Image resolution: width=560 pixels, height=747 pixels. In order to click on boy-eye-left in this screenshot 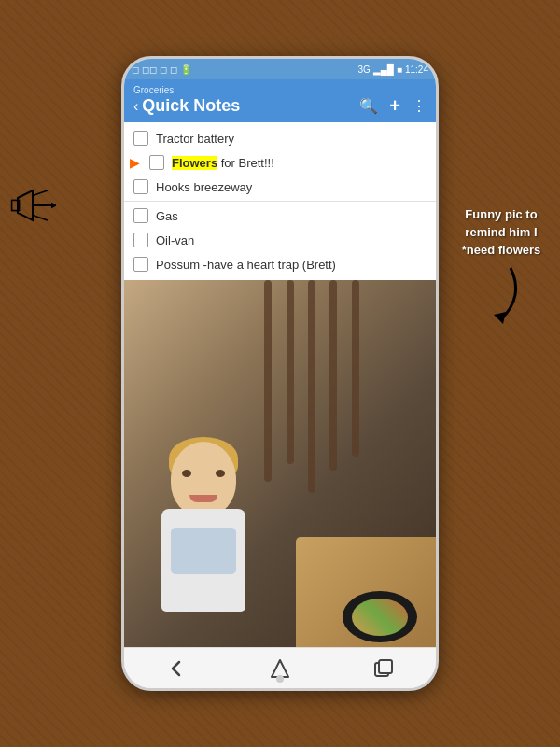, I will do `click(187, 473)`.